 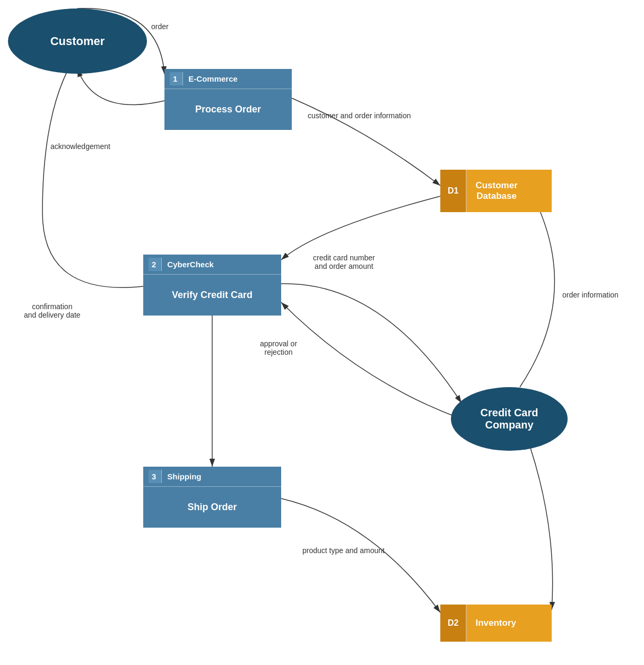 What do you see at coordinates (495, 623) in the screenshot?
I see `datastore-d2-label: Inventory` at bounding box center [495, 623].